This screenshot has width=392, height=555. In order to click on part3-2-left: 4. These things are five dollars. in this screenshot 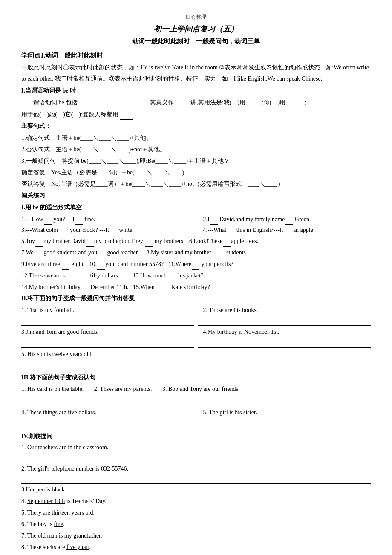, I will do `click(105, 413)`.